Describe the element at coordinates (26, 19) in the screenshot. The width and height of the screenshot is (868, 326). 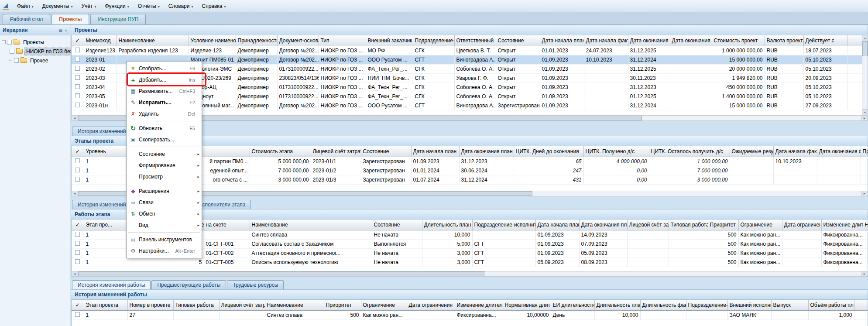
I see `window-tab-1: Рабочий стол` at that location.